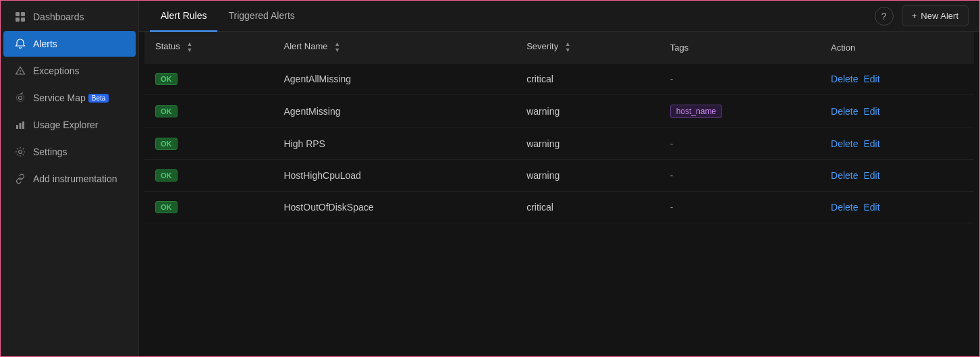 The height and width of the screenshot is (357, 980). I want to click on tabs-actions: ? + New Alert, so click(922, 16).